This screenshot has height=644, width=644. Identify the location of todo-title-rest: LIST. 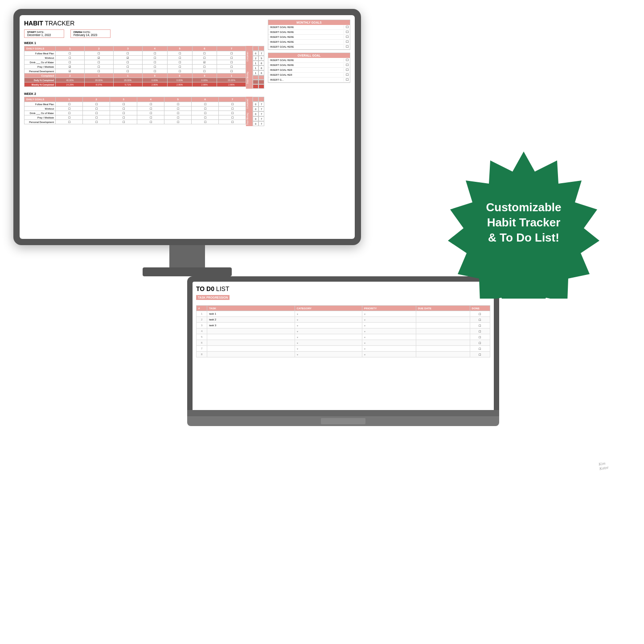
(222, 289).